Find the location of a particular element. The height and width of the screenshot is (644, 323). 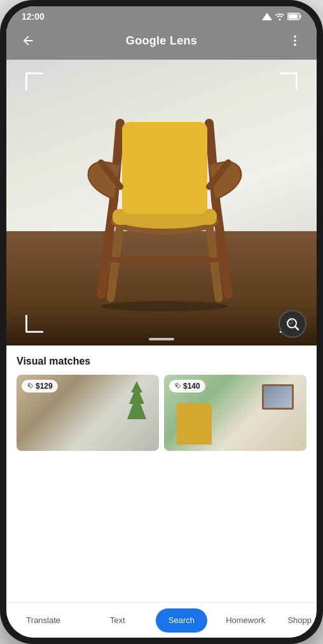

match-card-1: $129 is located at coordinates (88, 413).